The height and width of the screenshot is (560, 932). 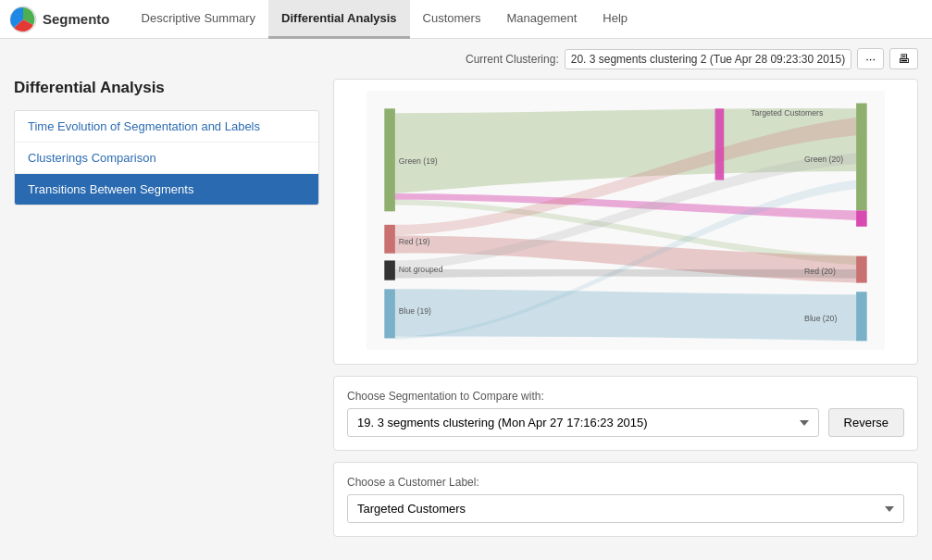 I want to click on dots-button: ···, so click(x=870, y=59).